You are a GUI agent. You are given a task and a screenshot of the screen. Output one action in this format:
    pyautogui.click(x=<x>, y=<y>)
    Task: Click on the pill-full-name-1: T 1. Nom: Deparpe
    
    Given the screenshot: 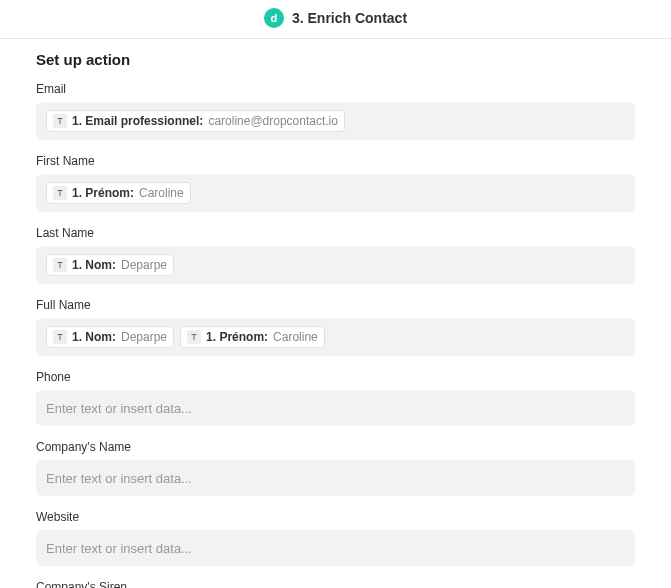 What is the action you would take?
    pyautogui.click(x=110, y=337)
    